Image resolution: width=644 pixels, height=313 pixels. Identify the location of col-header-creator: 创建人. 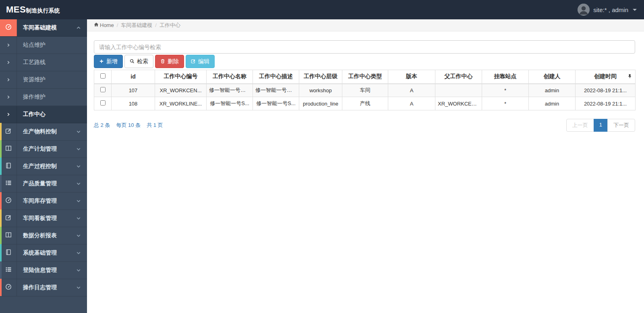
(552, 77).